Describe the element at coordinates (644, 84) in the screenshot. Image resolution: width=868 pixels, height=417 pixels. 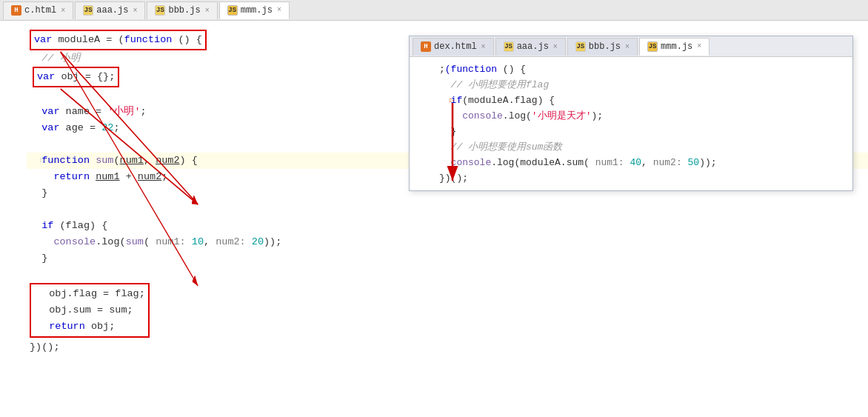
I see `right-code-line-2: // 小明想要使用flag` at that location.